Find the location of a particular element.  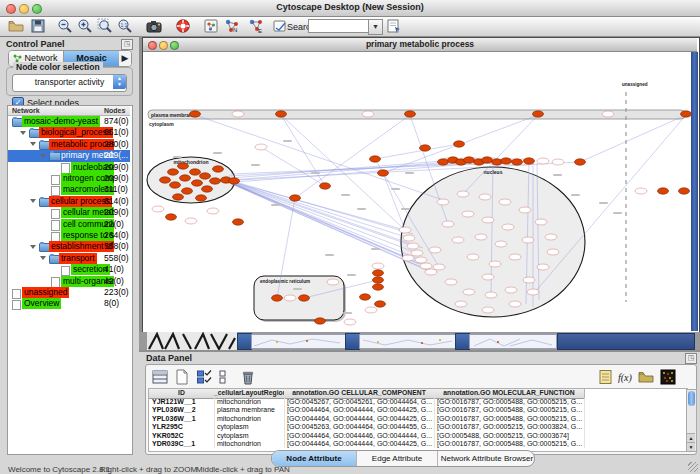

tree-row-overview: Overview8(0) is located at coordinates (69, 304).